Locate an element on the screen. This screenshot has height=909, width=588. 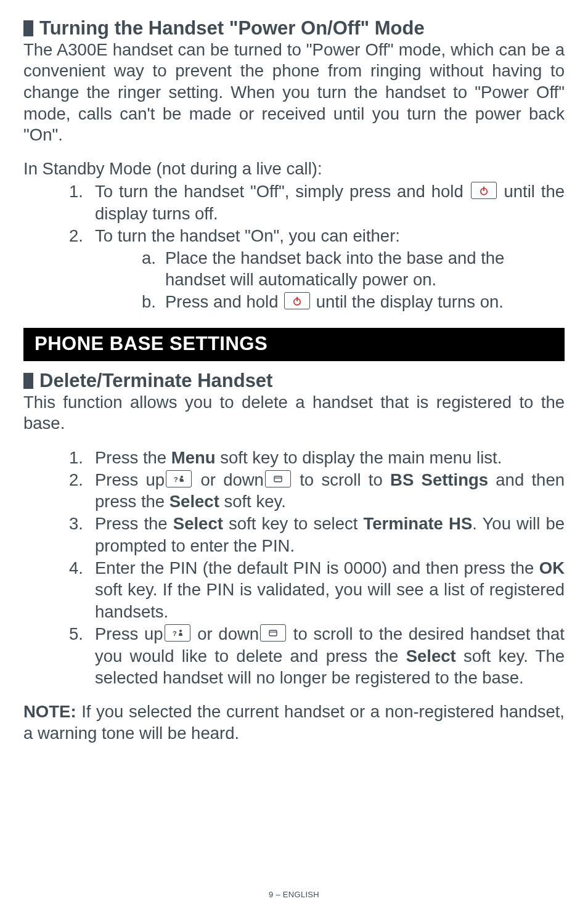
power-list-item-1: 1. To turn the handset "Off", simply pre… is located at coordinates (294, 203).